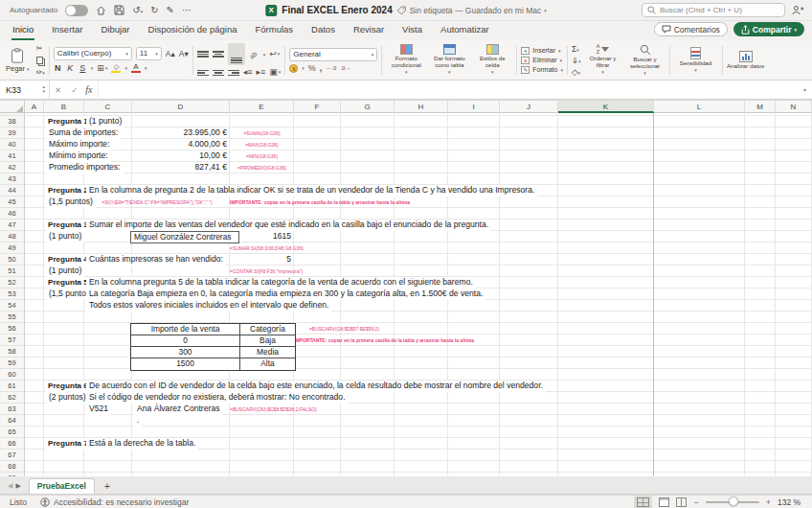  Describe the element at coordinates (203, 54) in the screenshot. I see `align-top-icon` at that location.